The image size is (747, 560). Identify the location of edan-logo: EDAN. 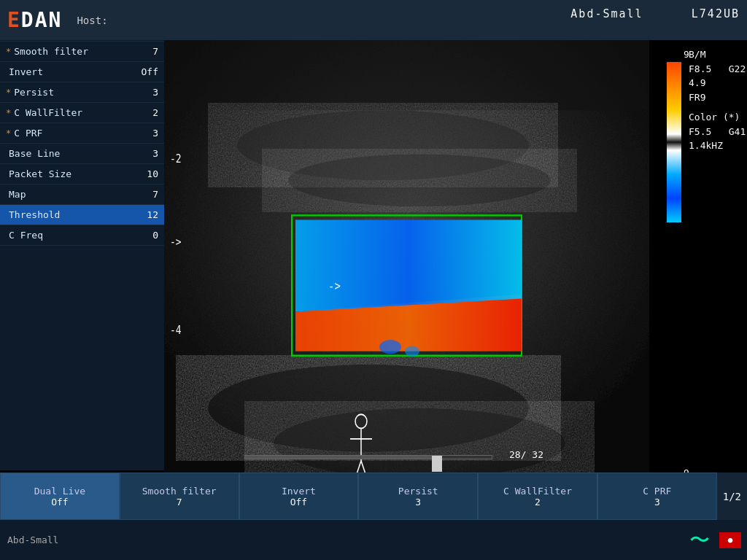
(35, 20).